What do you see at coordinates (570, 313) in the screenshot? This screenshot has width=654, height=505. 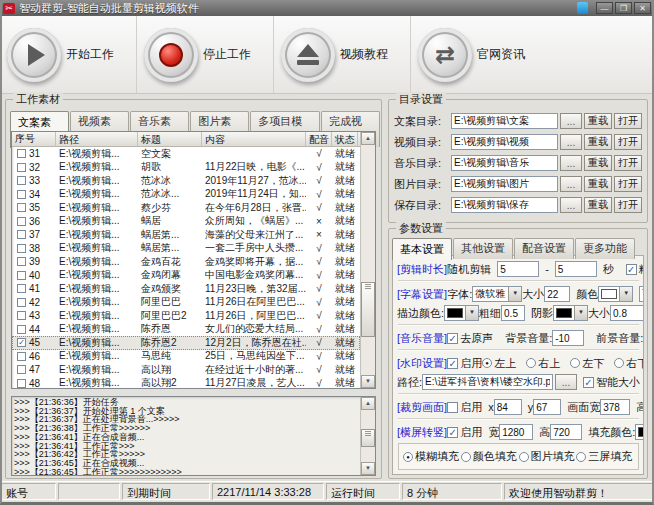 I see `shadow-color-dropdown: ▼` at bounding box center [570, 313].